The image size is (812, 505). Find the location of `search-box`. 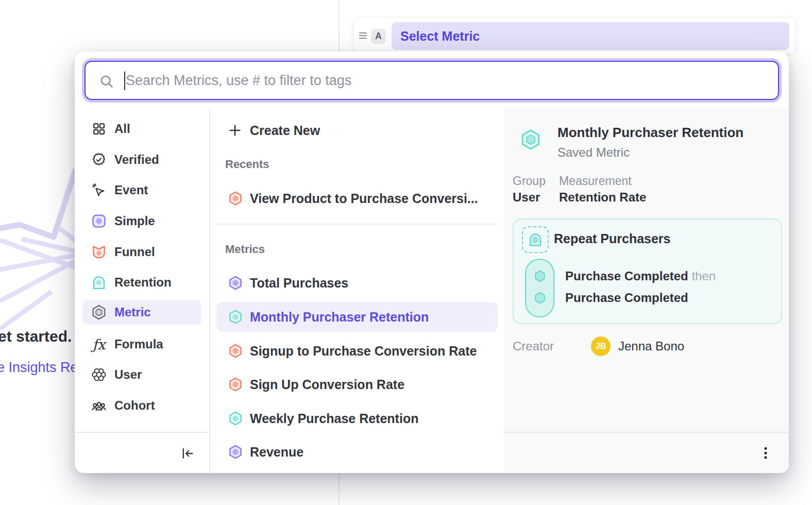

search-box is located at coordinates (432, 80).